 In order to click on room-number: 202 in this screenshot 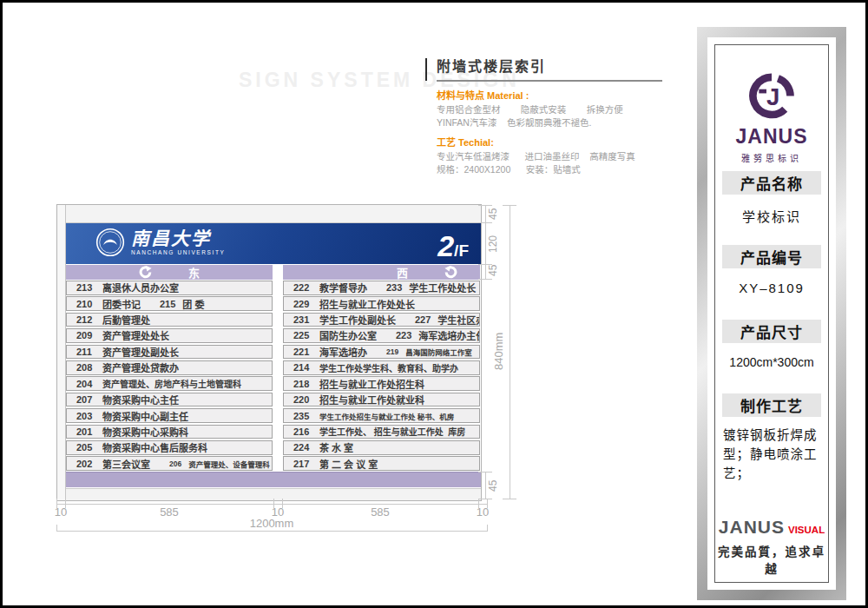, I will do `click(89, 464)`.